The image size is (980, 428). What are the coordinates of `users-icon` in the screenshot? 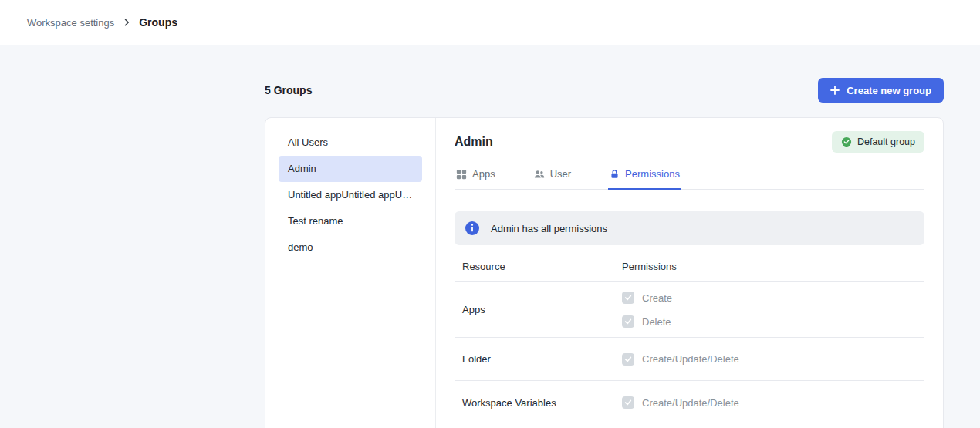 It's located at (539, 174).